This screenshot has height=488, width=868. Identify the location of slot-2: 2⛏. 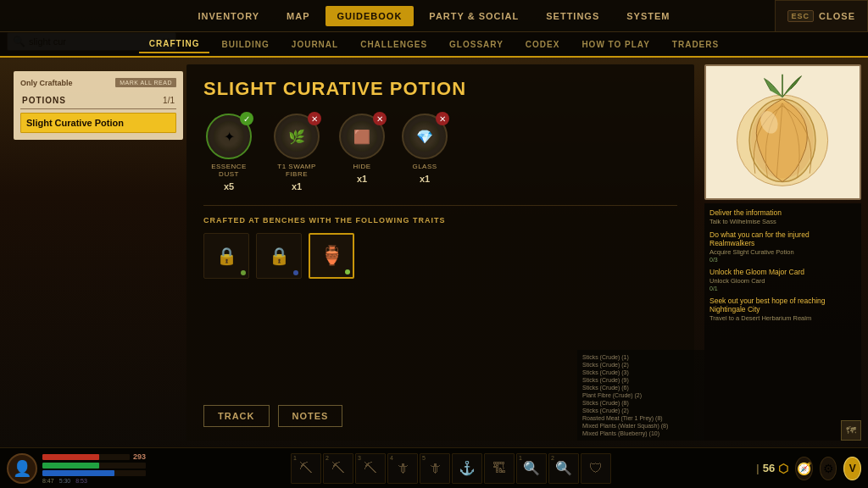
(338, 469).